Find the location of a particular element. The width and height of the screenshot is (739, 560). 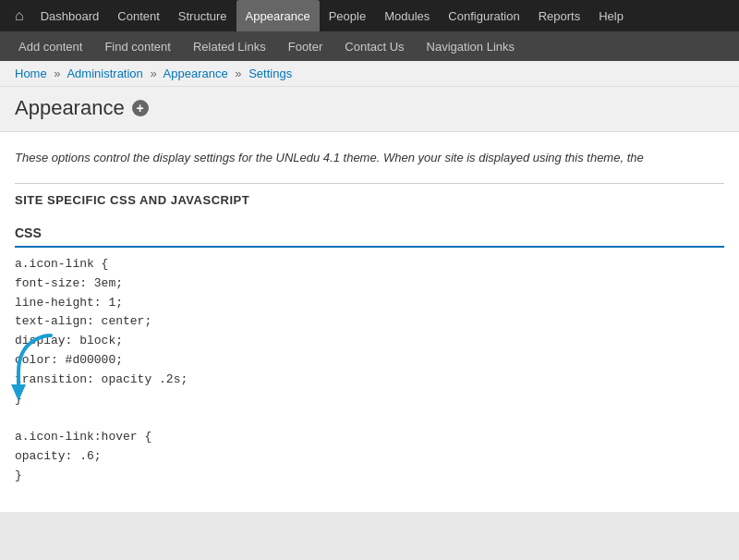

breadcrumb-sep-3: » is located at coordinates (238, 74).